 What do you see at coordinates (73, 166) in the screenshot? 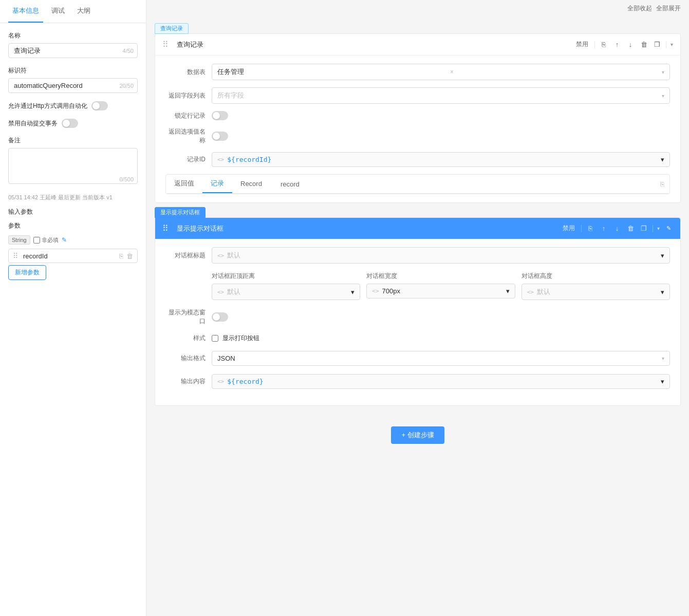
I see `notes-textarea` at bounding box center [73, 166].